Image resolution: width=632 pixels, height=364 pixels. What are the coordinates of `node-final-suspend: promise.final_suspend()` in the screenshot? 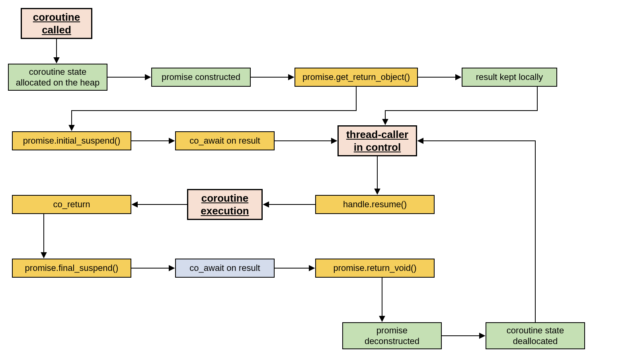 It's located at (72, 268).